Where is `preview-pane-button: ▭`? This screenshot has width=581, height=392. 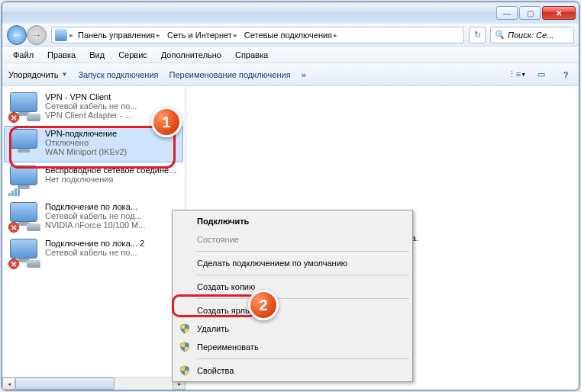
preview-pane-button: ▭ is located at coordinates (541, 75).